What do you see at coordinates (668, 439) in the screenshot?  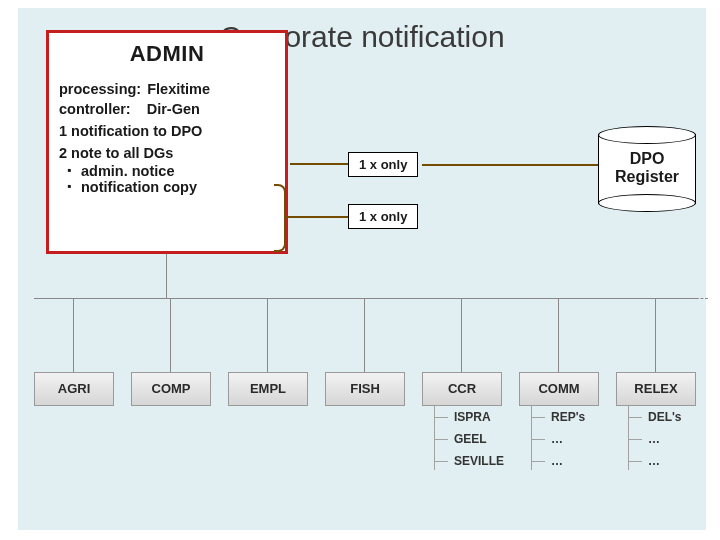 I see `relex-child-2: …` at bounding box center [668, 439].